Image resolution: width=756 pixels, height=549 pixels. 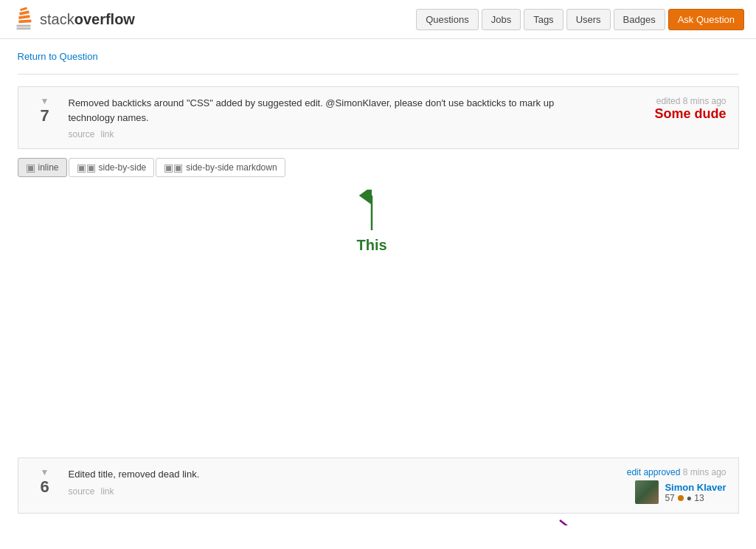 What do you see at coordinates (86, 168) in the screenshot?
I see `side-by-side-icon: ▣▣` at bounding box center [86, 168].